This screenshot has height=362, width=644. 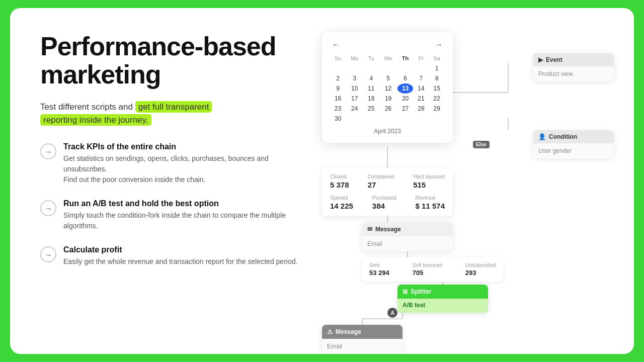 I want to click on feature-item-track: → Track KPIs of the entire chain Get sta…, so click(x=171, y=164).